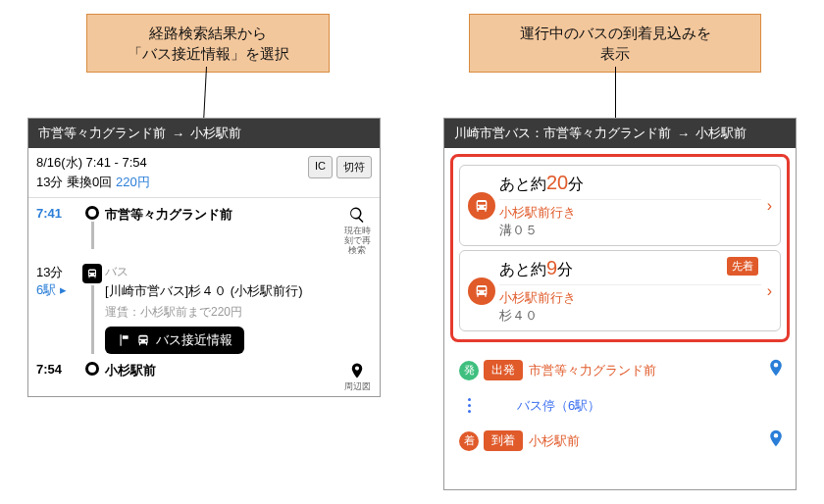 Image resolution: width=824 pixels, height=504 pixels. Describe the element at coordinates (208, 53) in the screenshot. I see `annotation-text: 「バス接近情報」を選択` at that location.